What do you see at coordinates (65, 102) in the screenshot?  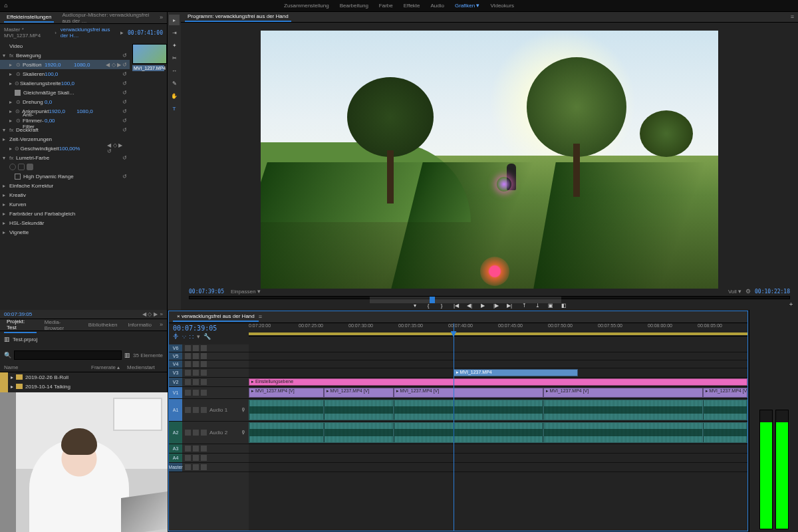 I see `effect-row: ▸⊙Drehung0,0 ↺` at bounding box center [65, 102].